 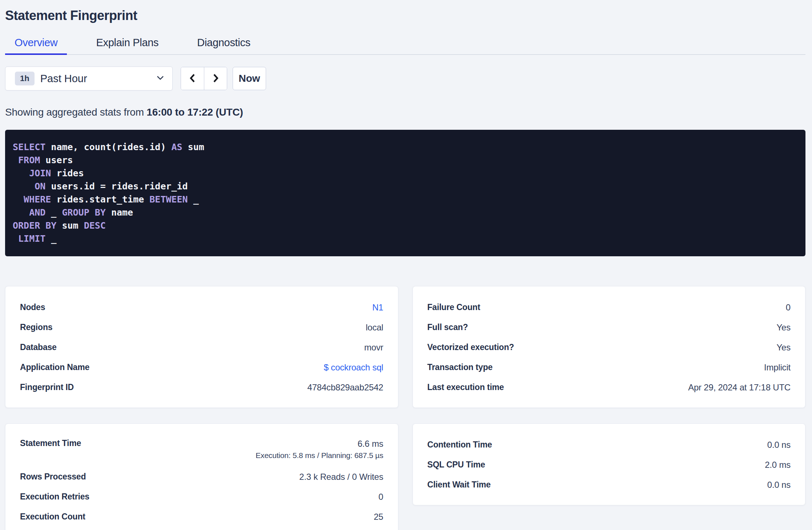 What do you see at coordinates (40, 186) in the screenshot?
I see `sql-keyword: ON` at bounding box center [40, 186].